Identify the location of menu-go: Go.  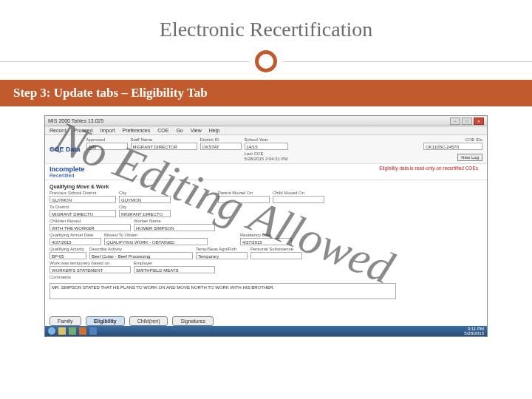
(179, 130).